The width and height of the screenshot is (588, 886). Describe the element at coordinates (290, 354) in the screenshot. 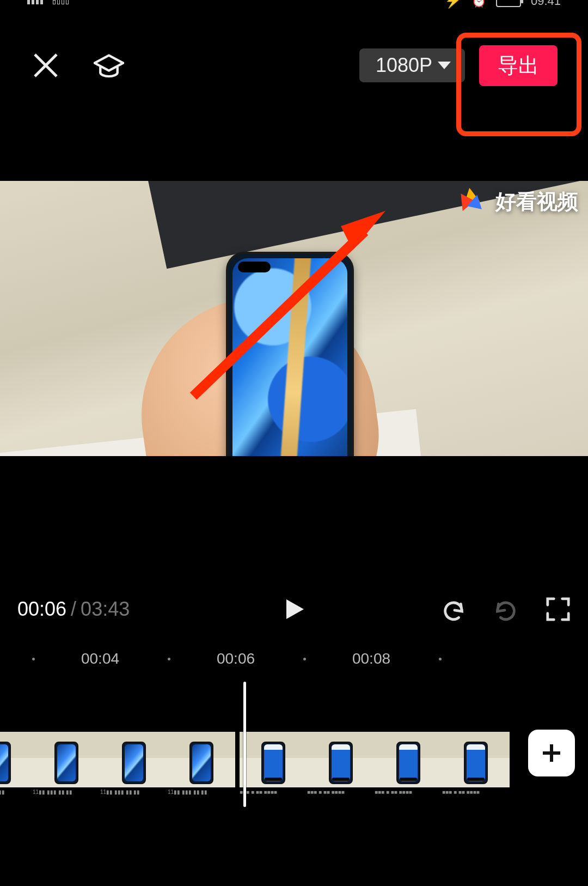

I see `phone-in-video` at that location.